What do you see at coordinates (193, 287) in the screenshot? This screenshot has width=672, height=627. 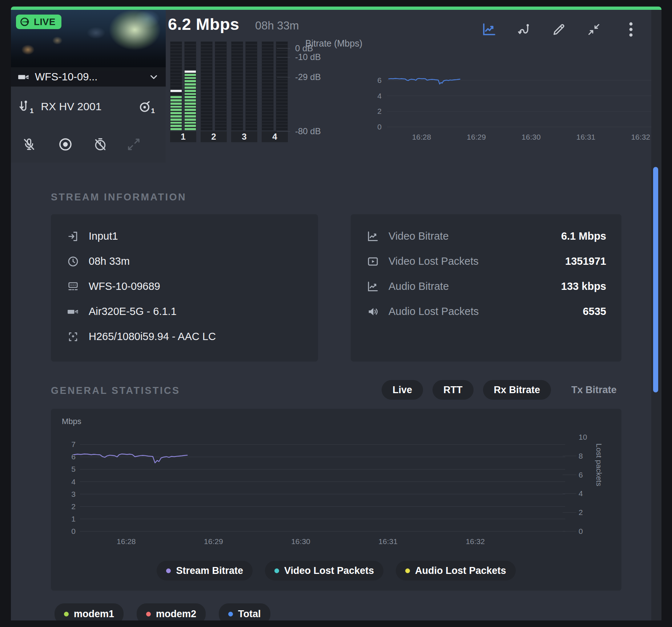 I see `info-row-session: WFS-10-09689` at bounding box center [193, 287].